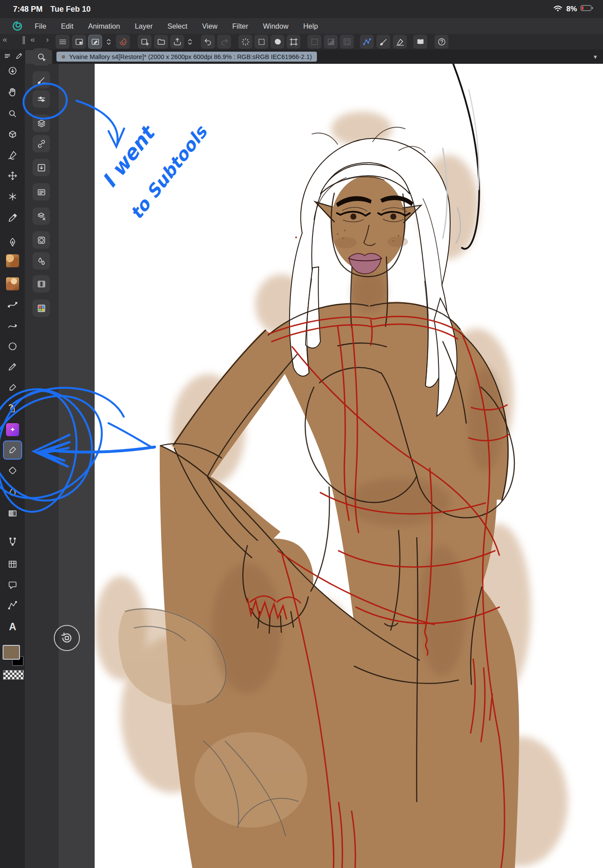  Describe the element at coordinates (420, 42) in the screenshot. I see `reference-pages-button` at that location.